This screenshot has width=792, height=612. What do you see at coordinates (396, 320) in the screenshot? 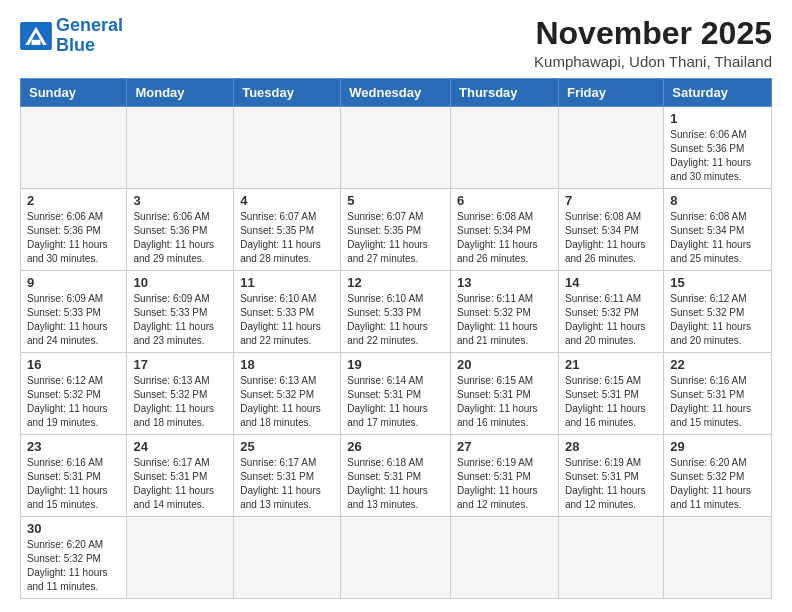
I see `day-info: Sunrise: 6:10 AM Sunset: 5:33 PM Dayligh…` at bounding box center [396, 320].